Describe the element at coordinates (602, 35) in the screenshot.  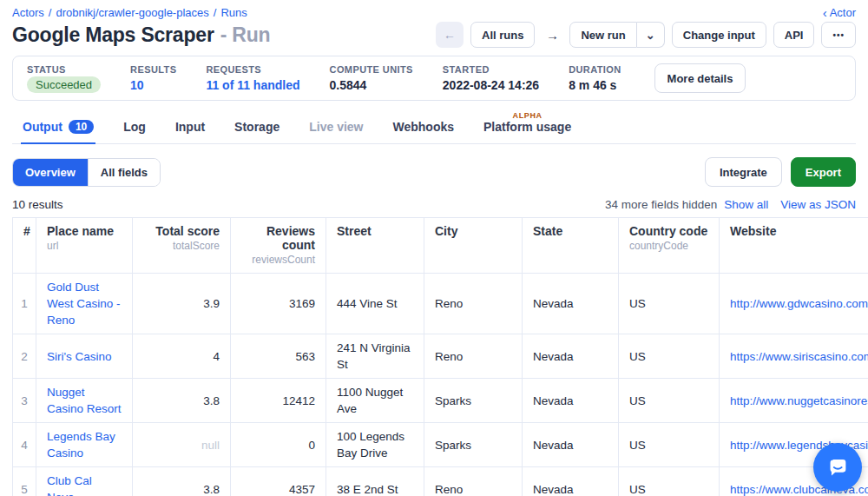
I see `new-run-button: New run` at that location.